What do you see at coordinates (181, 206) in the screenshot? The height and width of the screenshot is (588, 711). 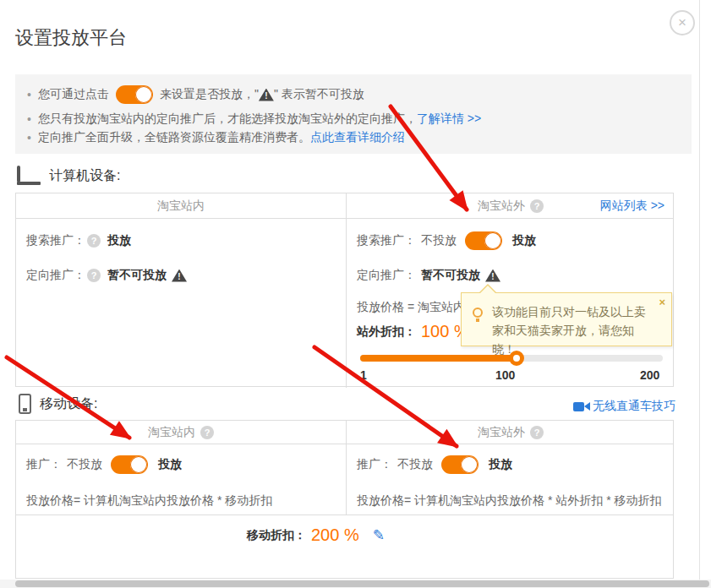 I see `computer-inner-header: 淘宝站内` at bounding box center [181, 206].